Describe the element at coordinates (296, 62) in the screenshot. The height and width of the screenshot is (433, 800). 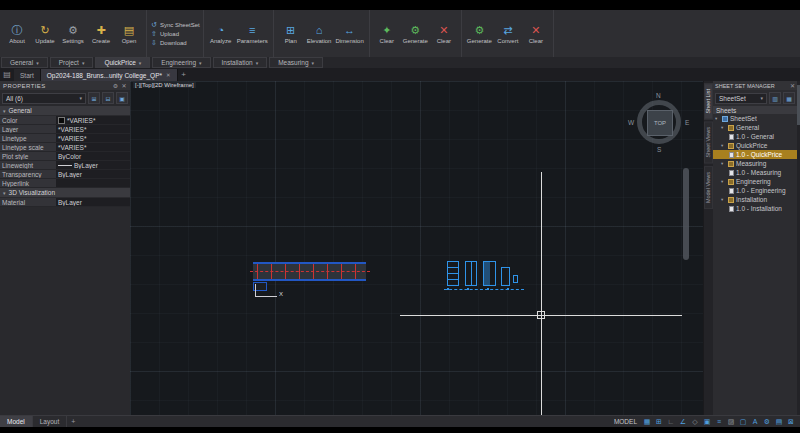
I see `panel-tab-measuring: Measuring ▾` at that location.